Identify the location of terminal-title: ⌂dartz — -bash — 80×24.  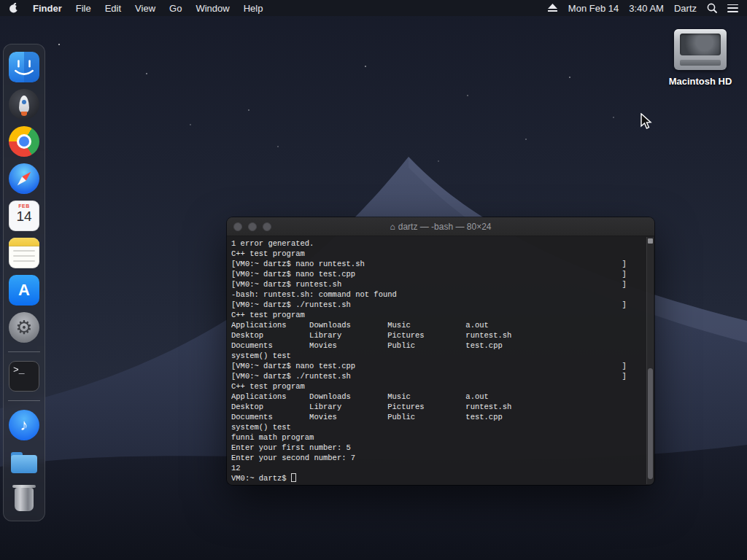
(441, 227).